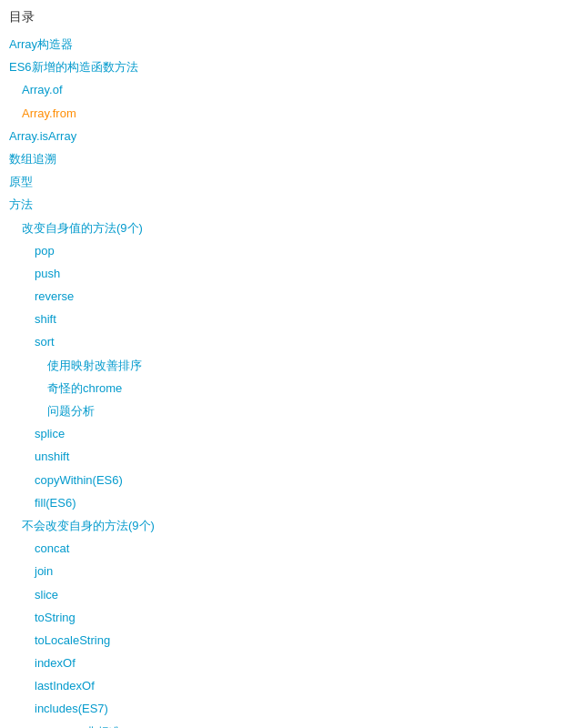  What do you see at coordinates (282, 318) in the screenshot?
I see `toc-item-shift: shift` at bounding box center [282, 318].